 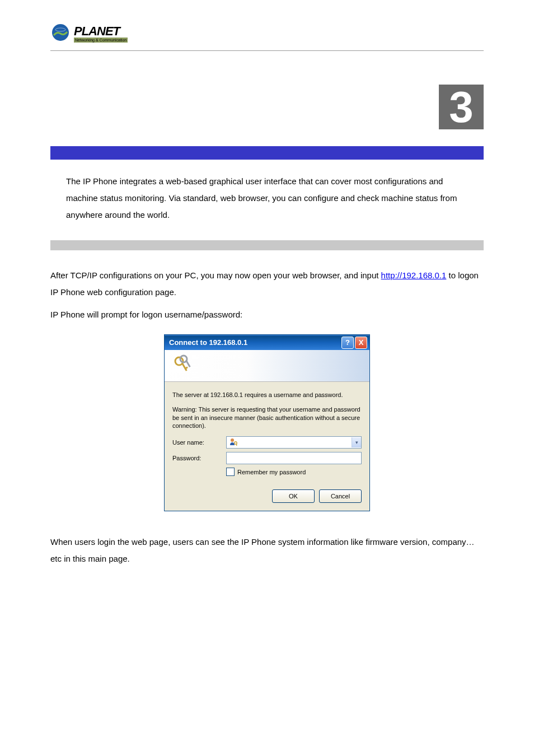 I want to click on intro-paragraph: The IP Phone integrates a web-based grap…, so click(x=269, y=198).